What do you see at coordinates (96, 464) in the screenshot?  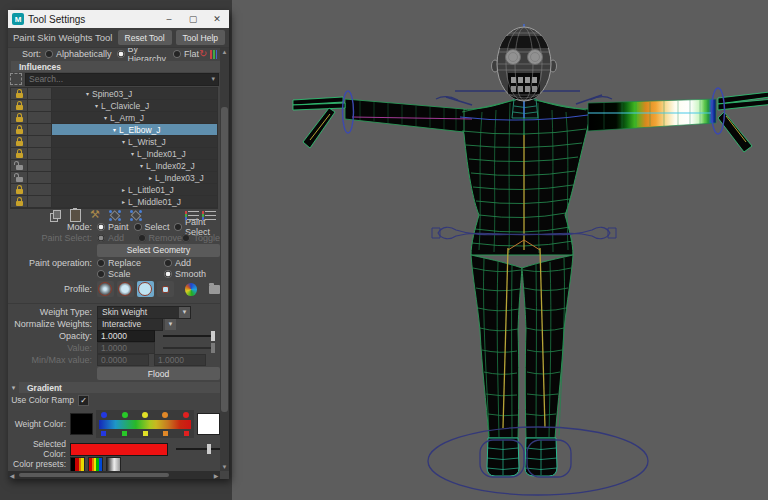 I see `preset-rainbow-ramp` at bounding box center [96, 464].